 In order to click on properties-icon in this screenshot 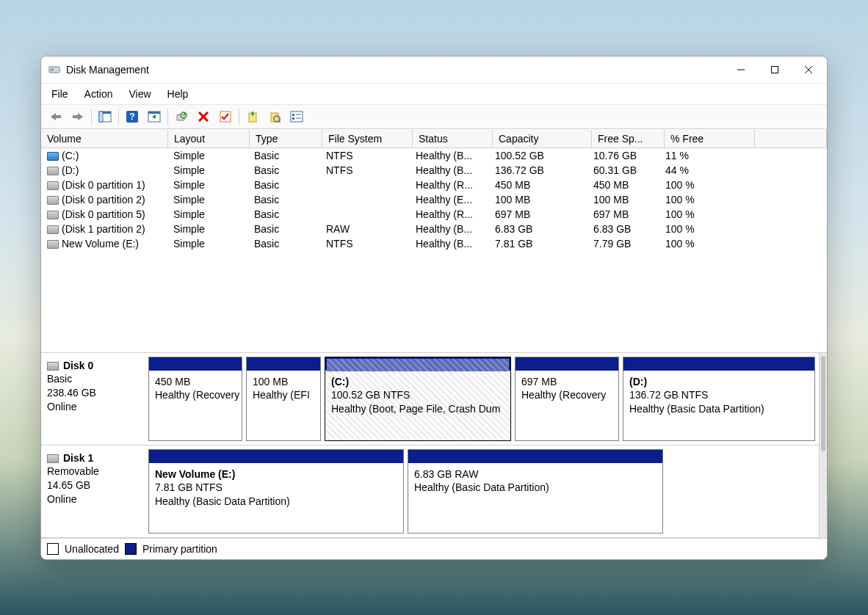, I will do `click(154, 117)`.